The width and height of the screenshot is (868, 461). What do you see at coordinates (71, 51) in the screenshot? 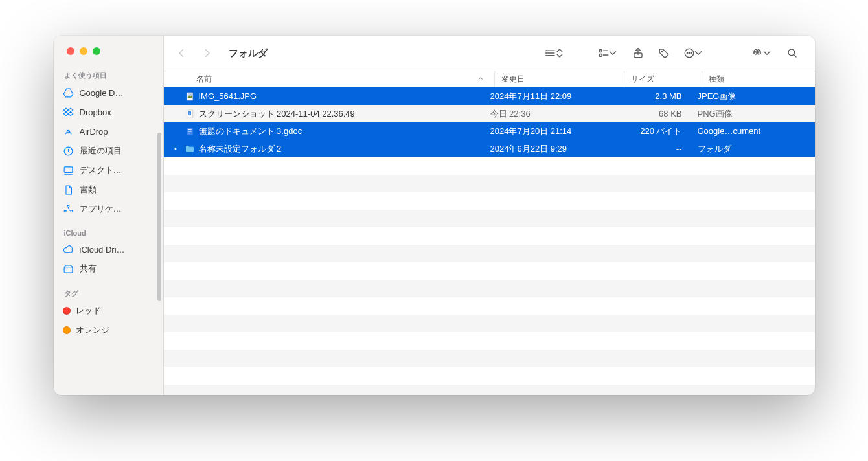
I see `close-window-button` at bounding box center [71, 51].